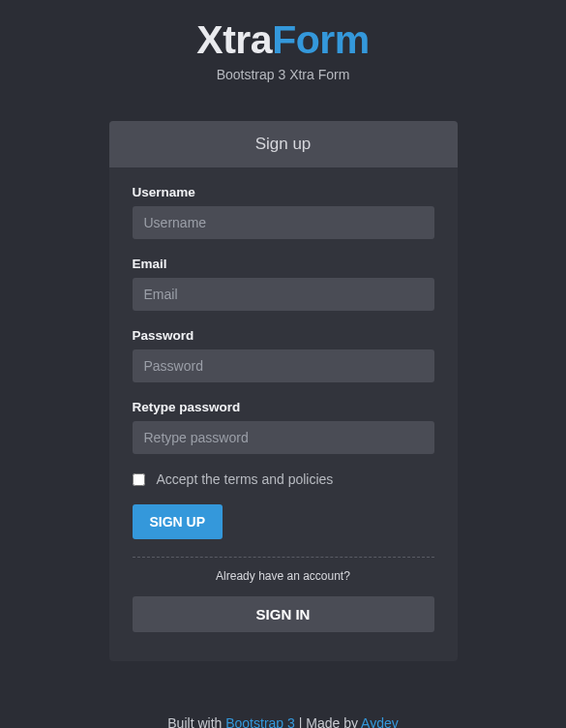 The width and height of the screenshot is (566, 728). I want to click on terms-checkbox, so click(139, 480).